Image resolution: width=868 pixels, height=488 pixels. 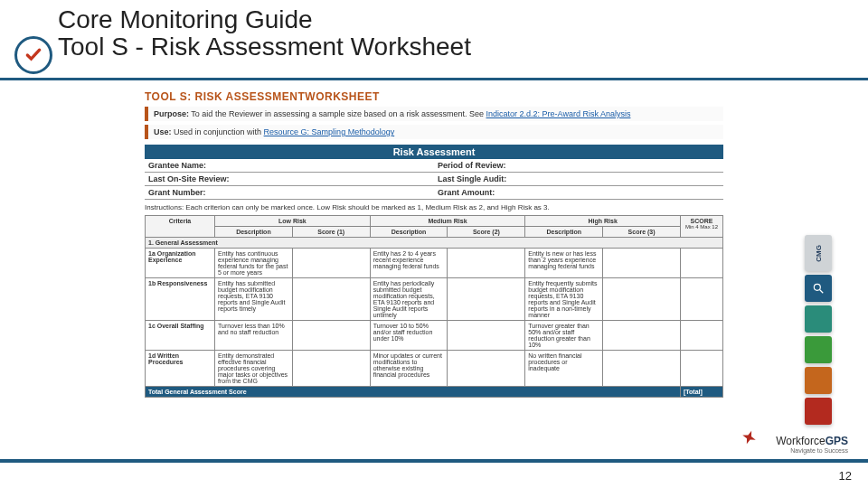 What do you see at coordinates (506, 179) in the screenshot?
I see `audit-label: Last Single Audit:` at bounding box center [506, 179].